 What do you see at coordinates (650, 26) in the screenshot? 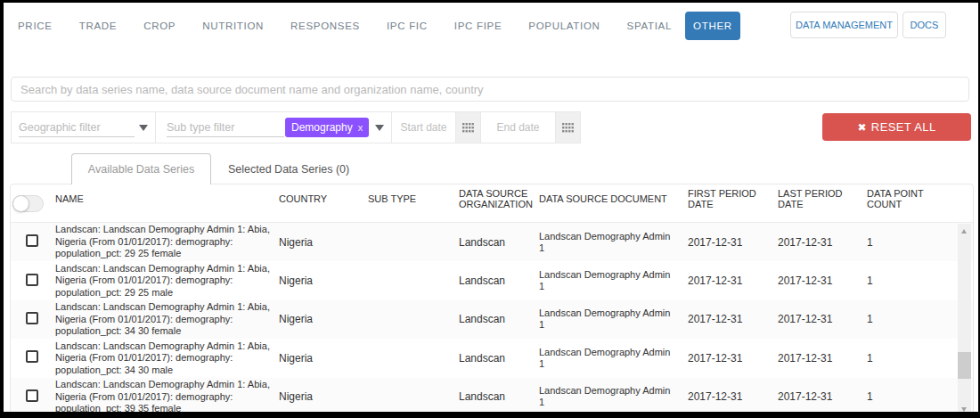
I see `nav-tab-spatial: SPATIAL` at bounding box center [650, 26].